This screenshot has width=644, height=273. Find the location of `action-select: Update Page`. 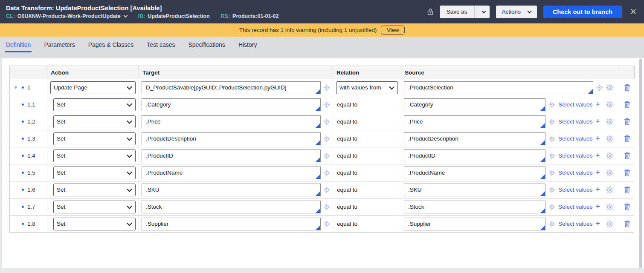

action-select: Update Page is located at coordinates (93, 88).